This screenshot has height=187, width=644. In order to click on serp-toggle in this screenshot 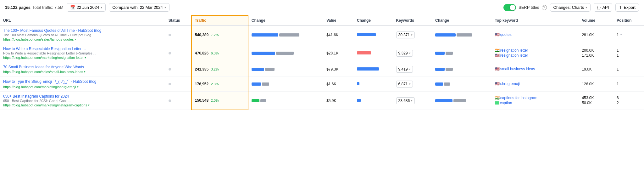, I will do `click(510, 8)`.